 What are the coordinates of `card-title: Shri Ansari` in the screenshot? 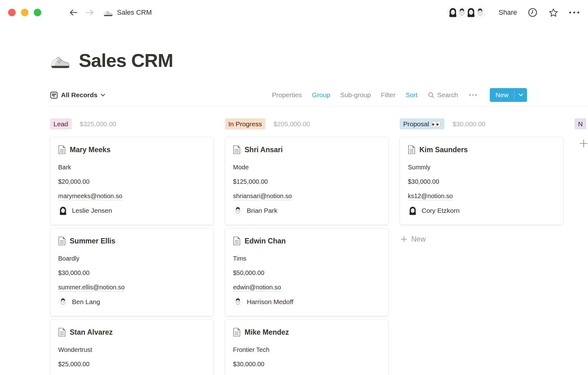 It's located at (264, 150).